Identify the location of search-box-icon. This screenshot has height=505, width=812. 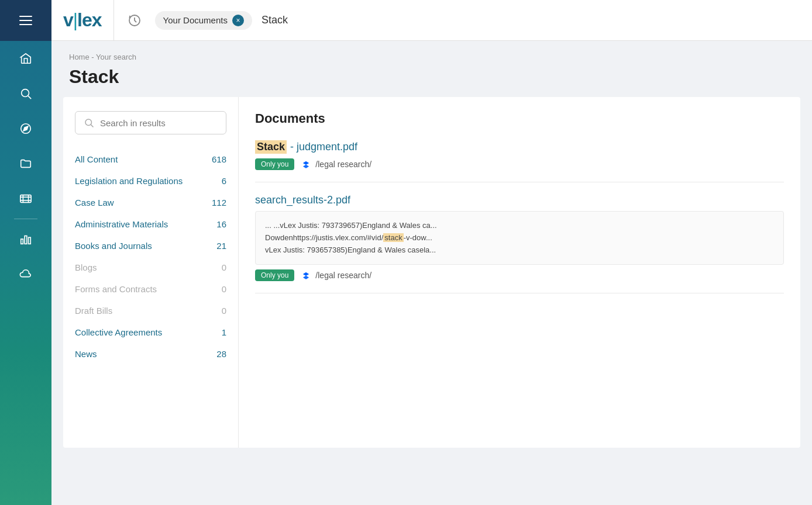
(89, 123).